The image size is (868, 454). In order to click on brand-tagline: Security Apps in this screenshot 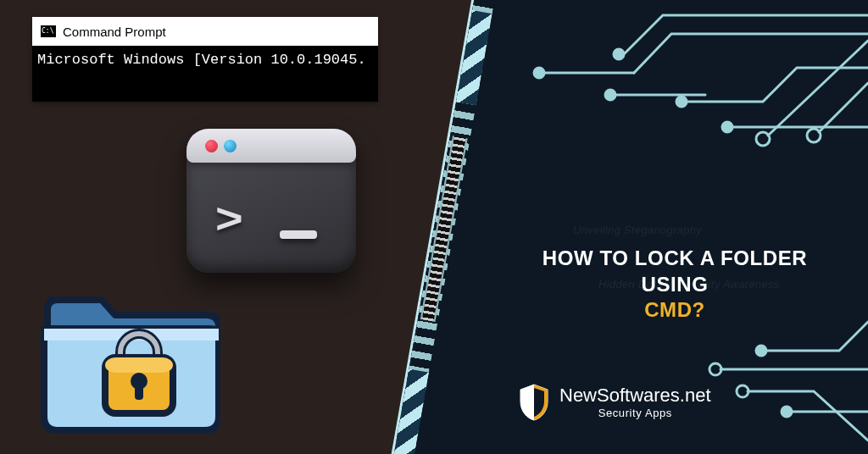, I will do `click(636, 413)`.